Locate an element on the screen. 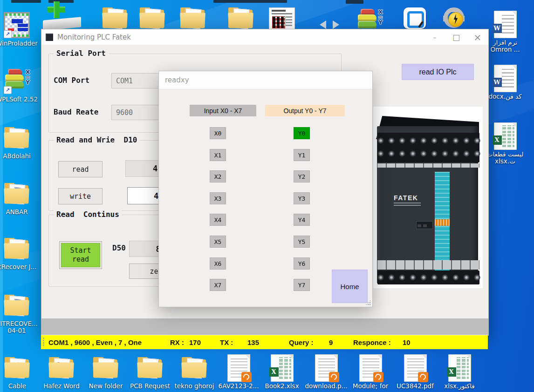 The image size is (534, 392). desktop-icon-tekno-ghoroj: tekno ghoroj is located at coordinates (194, 372).